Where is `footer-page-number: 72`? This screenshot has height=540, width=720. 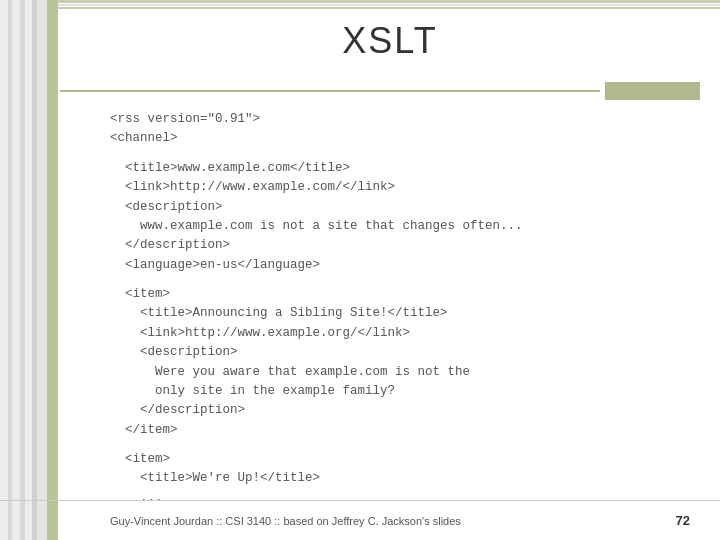
footer-page-number: 72 is located at coordinates (683, 520).